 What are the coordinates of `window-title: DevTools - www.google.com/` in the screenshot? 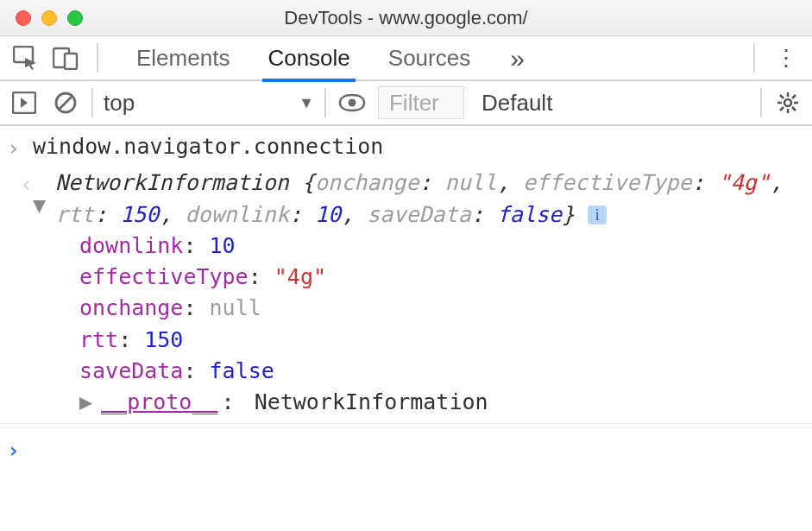 It's located at (406, 18).